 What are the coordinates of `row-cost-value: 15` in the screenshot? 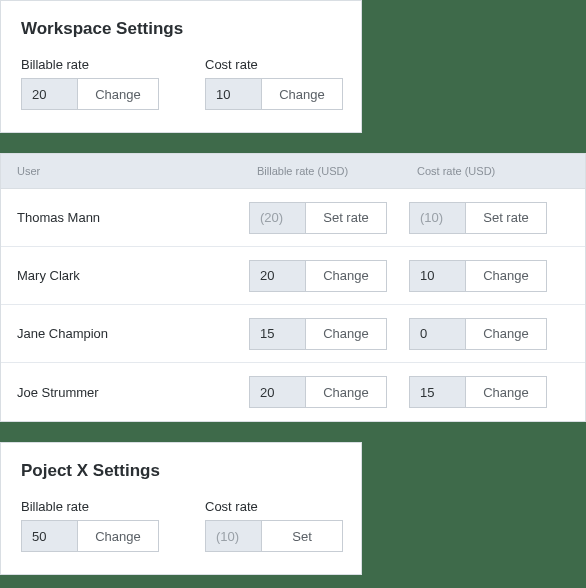 It's located at (438, 392).